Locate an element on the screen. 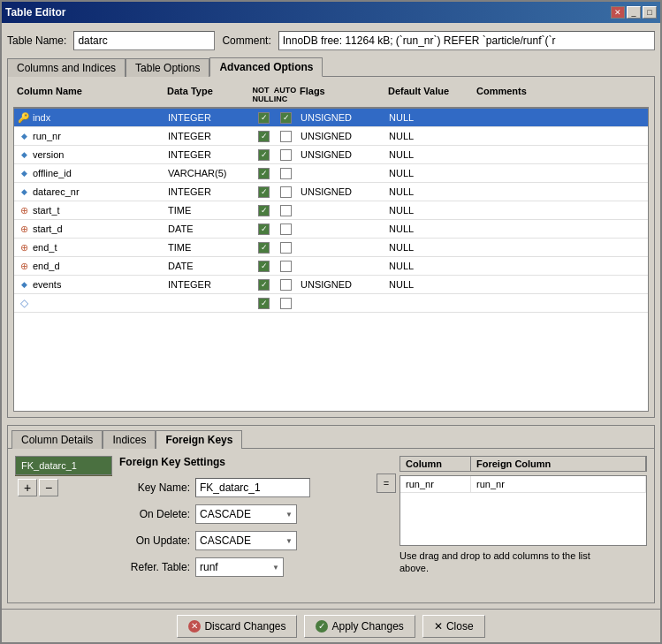 This screenshot has height=644, width=662. cell-type: VARCHAR(5) is located at coordinates (209, 173).